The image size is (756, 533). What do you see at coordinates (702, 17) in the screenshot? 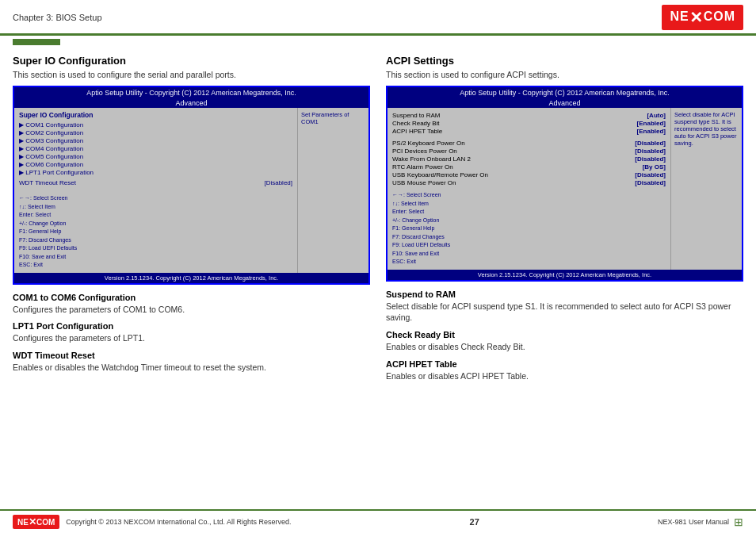
I see `nexcom-logo-header: NE✕COM` at bounding box center [702, 17].